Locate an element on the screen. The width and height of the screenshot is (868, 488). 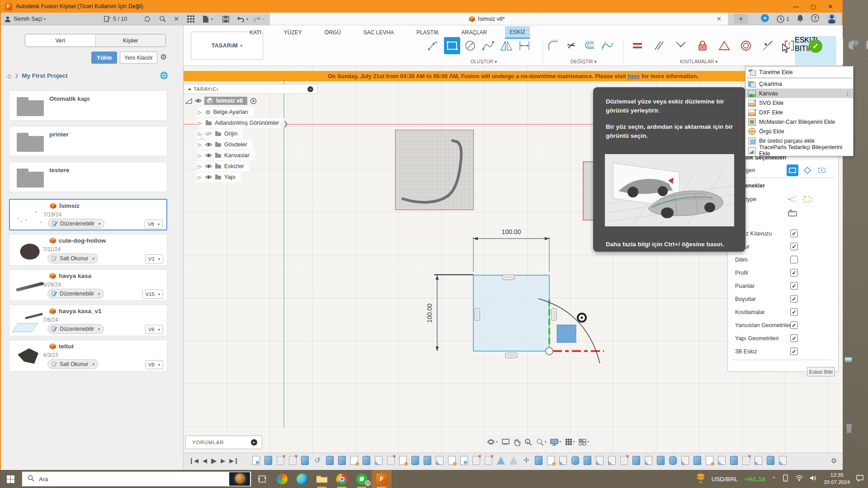
user-menu: Semih Saçi ▾ is located at coordinates (25, 19).